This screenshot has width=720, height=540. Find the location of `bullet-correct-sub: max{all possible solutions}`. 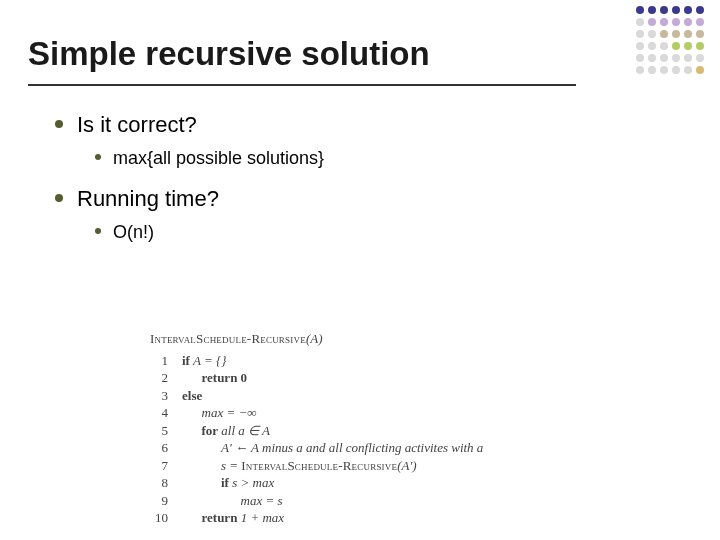

bullet-correct-sub: max{all possible solutions} is located at coordinates (375, 158).